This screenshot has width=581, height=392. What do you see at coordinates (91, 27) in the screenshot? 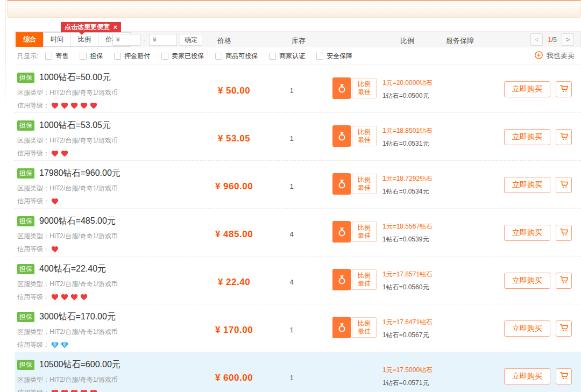
I see `cheaper-tooltip: 点击这里更便宜 ×` at bounding box center [91, 27].